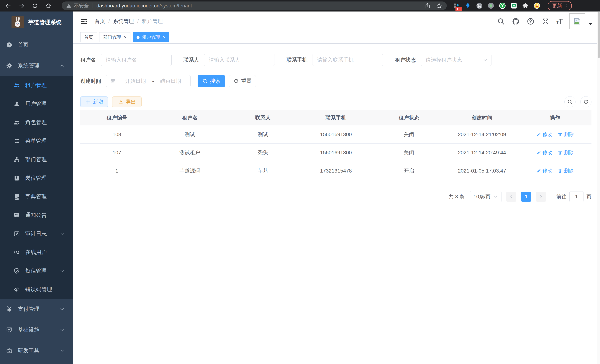 The height and width of the screenshot is (364, 600). Describe the element at coordinates (409, 153) in the screenshot. I see `cell-status: 关闭` at that location.